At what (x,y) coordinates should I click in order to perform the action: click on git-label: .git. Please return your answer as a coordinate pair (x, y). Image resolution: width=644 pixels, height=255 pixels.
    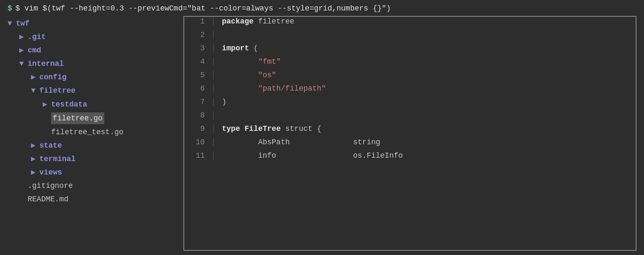
    Looking at the image, I should click on (37, 37).